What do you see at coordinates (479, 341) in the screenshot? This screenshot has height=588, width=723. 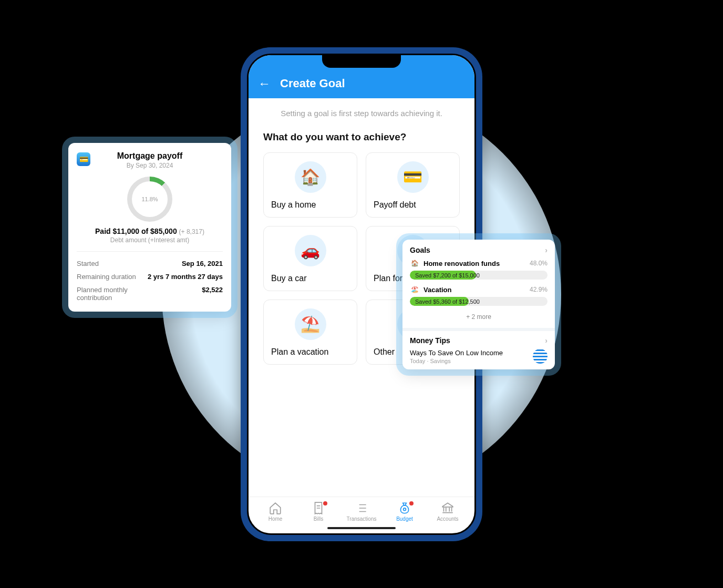 I see `tips-header: Money Tips ›` at bounding box center [479, 341].